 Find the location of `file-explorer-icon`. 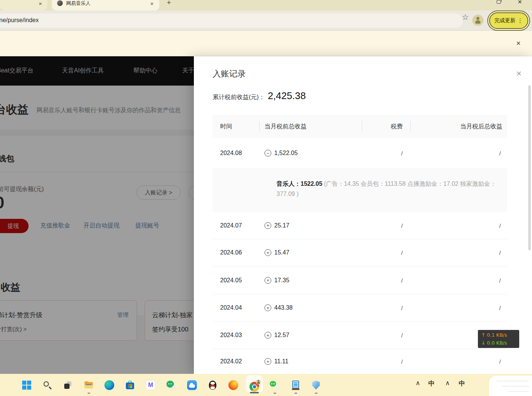

file-explorer-icon is located at coordinates (89, 385).